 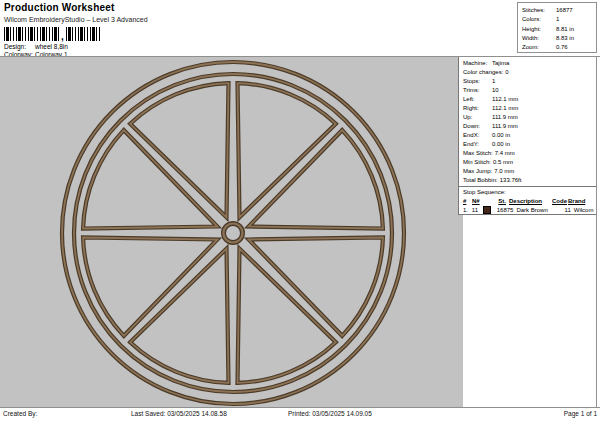 I want to click on column-header: Code, so click(x=558, y=202).